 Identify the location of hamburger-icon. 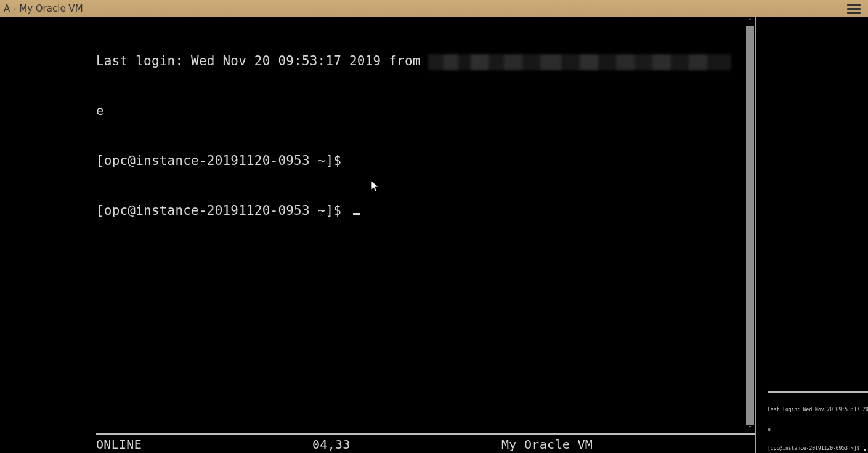
(854, 9).